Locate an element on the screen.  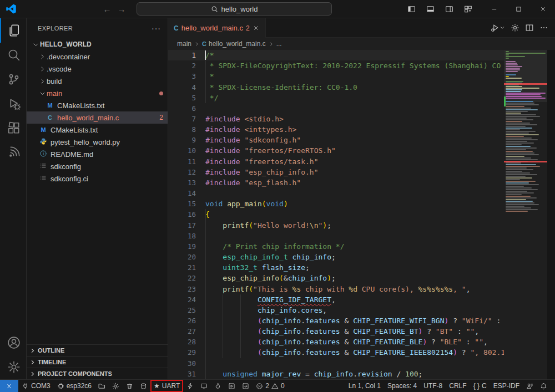
code-line-14: 14 is located at coordinates (362, 193).